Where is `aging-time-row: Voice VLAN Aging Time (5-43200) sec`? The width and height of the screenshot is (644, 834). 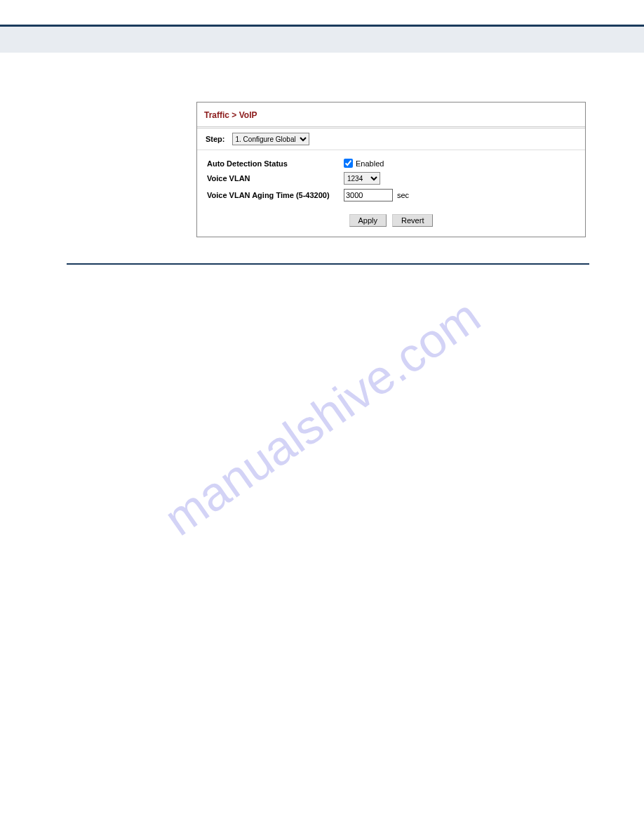
aging-time-row: Voice VLAN Aging Time (5-43200) sec is located at coordinates (391, 195).